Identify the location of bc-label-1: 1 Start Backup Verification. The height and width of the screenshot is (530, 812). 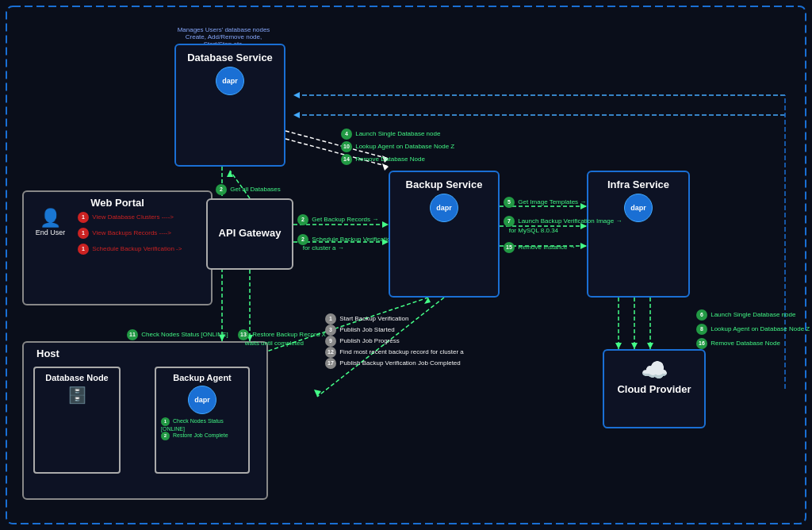
(395, 319).